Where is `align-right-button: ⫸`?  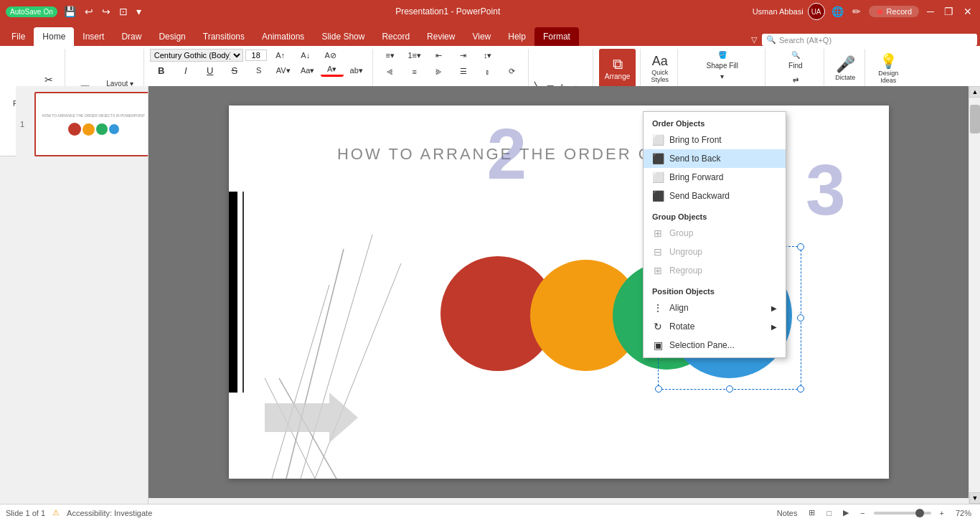 align-right-button: ⫸ is located at coordinates (439, 72).